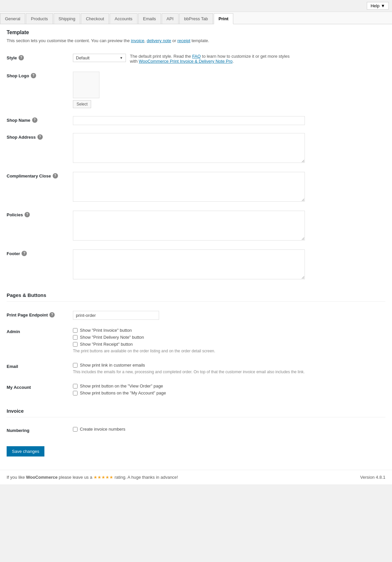 Image resolution: width=392 pixels, height=562 pixels. Describe the element at coordinates (38, 137) in the screenshot. I see `shop-address-label-row: Shop Address ?` at that location.